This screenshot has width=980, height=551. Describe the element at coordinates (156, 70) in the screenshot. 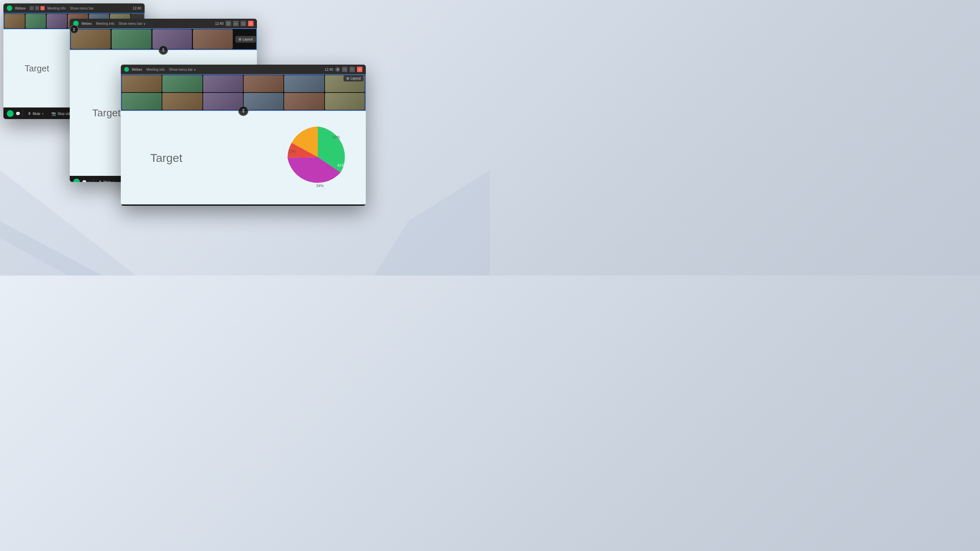

I see `meeting-info-3: Meeting info` at that location.